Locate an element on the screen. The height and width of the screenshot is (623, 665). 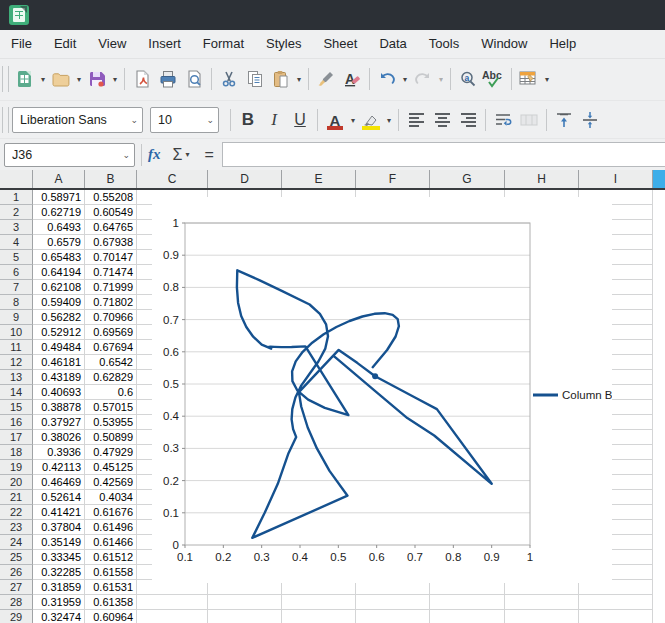
cell-B16: 0.53955 is located at coordinates (111, 422).